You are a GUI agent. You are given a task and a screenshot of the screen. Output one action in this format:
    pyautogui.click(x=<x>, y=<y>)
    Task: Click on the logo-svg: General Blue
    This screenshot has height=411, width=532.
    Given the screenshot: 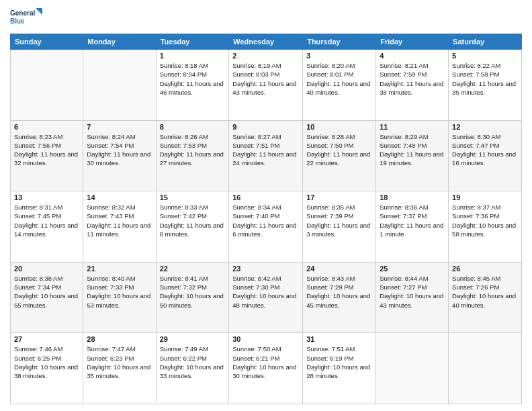 What is the action you would take?
    pyautogui.click(x=27, y=17)
    